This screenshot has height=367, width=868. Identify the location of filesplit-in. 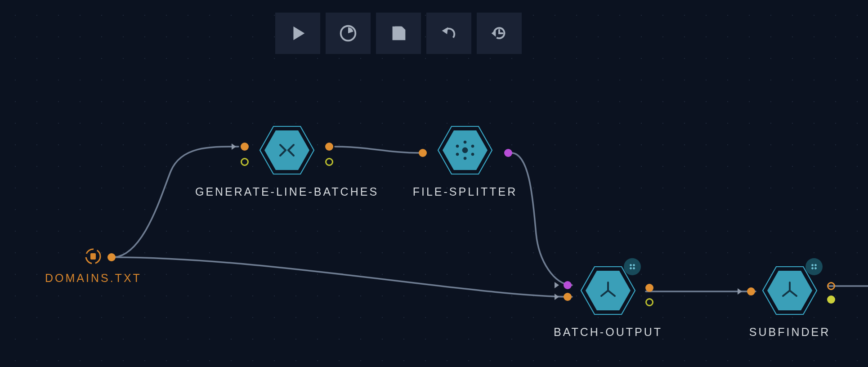
(423, 153).